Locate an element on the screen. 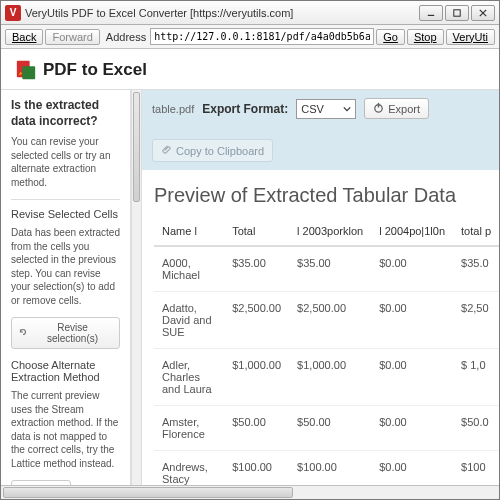 The height and width of the screenshot is (500, 500). sidebar-scrollbar-thumb is located at coordinates (136, 147).